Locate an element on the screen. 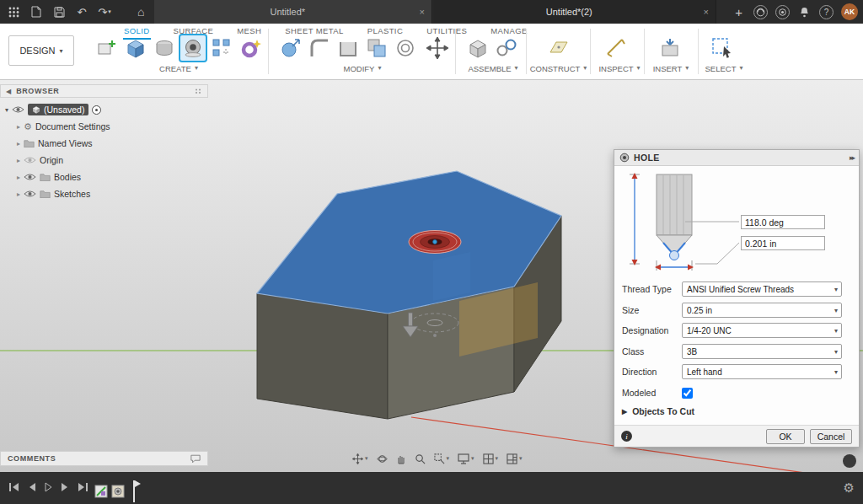 The image size is (863, 504). select-tool-icon is located at coordinates (722, 48).